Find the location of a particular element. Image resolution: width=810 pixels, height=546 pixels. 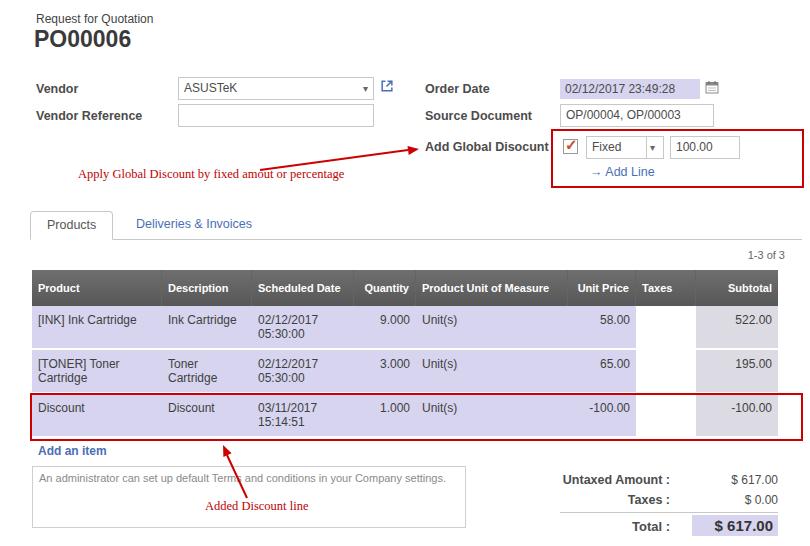

table-header-row: Product Description Scheduled Date Quant… is located at coordinates (405, 288).